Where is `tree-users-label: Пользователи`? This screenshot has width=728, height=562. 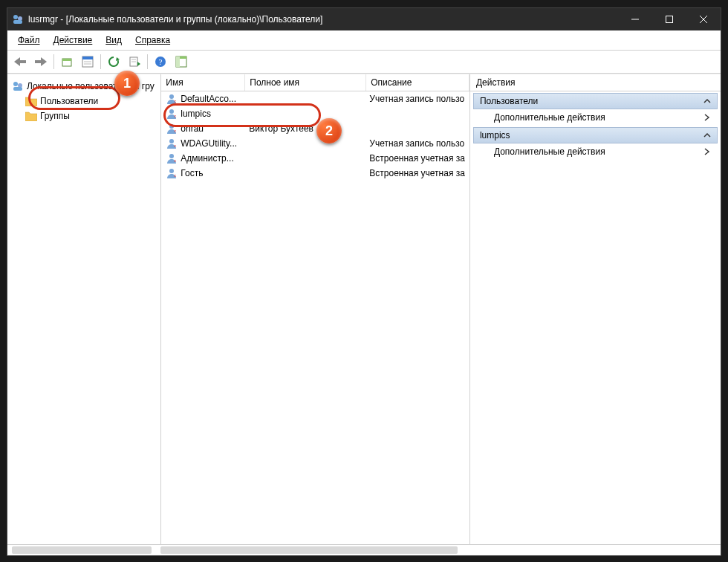 tree-users-label: Пользователи is located at coordinates (69, 101).